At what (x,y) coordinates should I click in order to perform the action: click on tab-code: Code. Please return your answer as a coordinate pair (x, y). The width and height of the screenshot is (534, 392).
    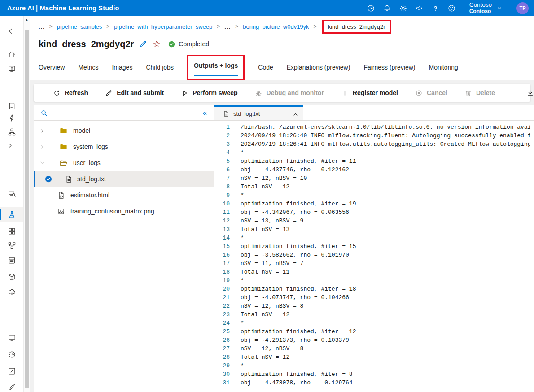
    Looking at the image, I should click on (266, 67).